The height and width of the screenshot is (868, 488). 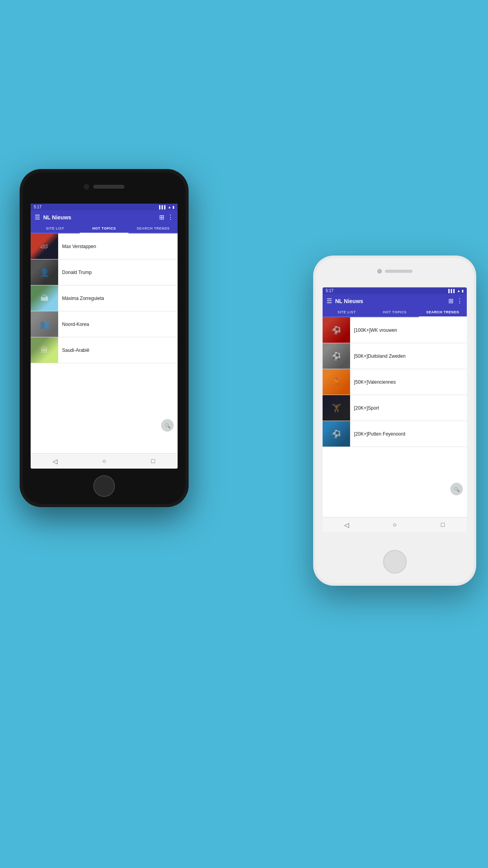 I want to click on tab-hot-topics-white: HOT TOPICS, so click(x=394, y=313).